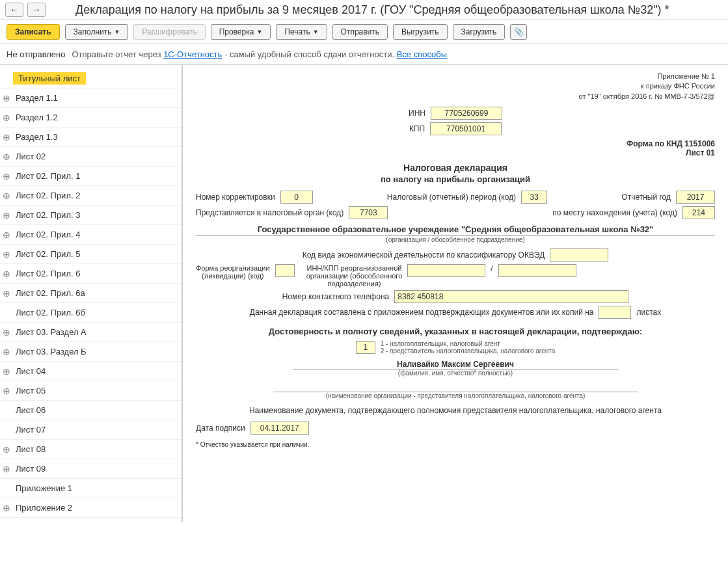 The image size is (728, 564). What do you see at coordinates (91, 118) in the screenshot?
I see `sidebar-item-2: ⊕Раздел 1.2` at bounding box center [91, 118].